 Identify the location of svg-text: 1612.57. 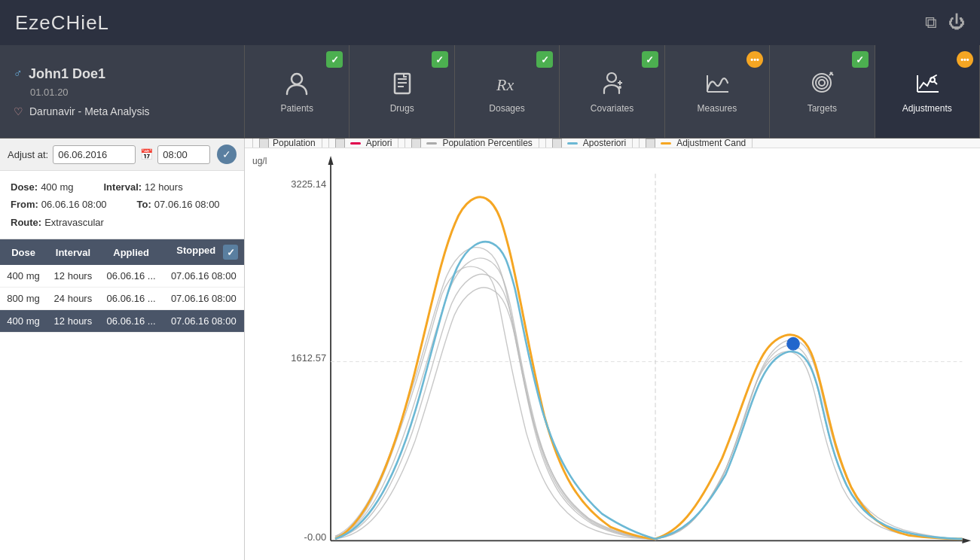
(309, 358).